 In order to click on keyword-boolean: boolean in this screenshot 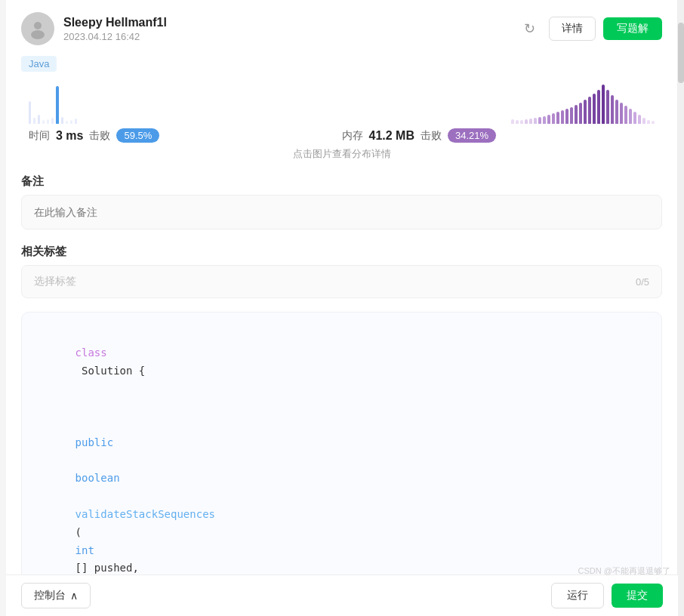, I will do `click(98, 478)`.